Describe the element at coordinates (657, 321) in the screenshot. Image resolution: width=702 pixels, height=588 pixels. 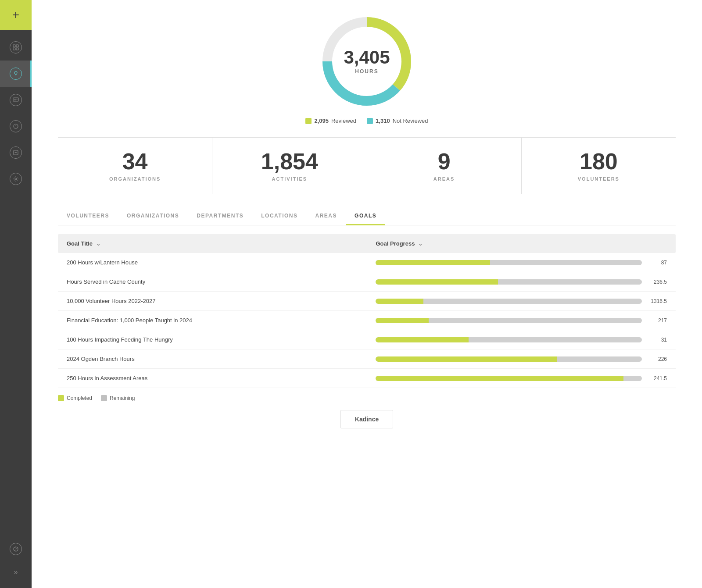
I see `progress-value: 217` at that location.